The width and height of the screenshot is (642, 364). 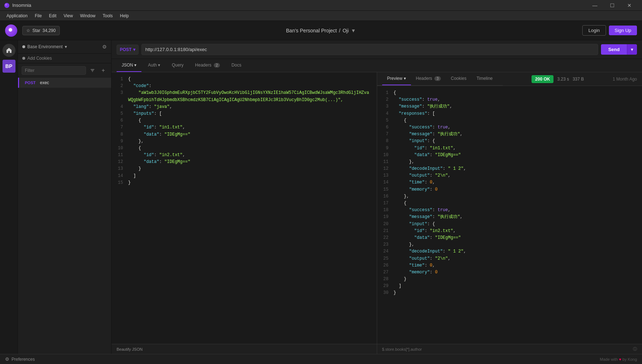 What do you see at coordinates (9, 66) in the screenshot?
I see `project-avatar: BP` at bounding box center [9, 66].